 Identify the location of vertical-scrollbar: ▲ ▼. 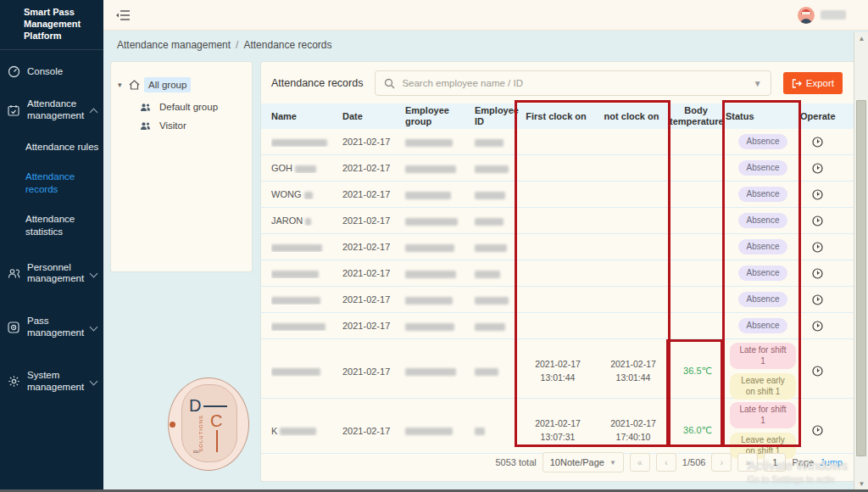
(861, 261).